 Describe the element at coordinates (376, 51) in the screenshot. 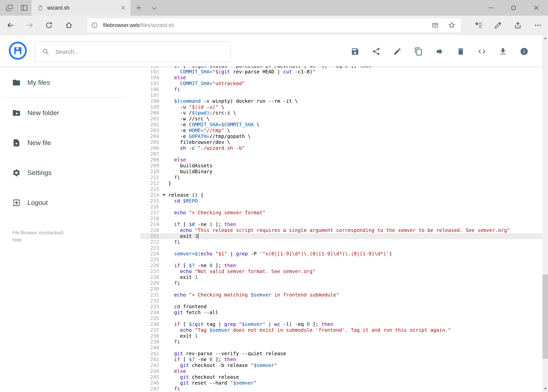

I see `share-button` at that location.